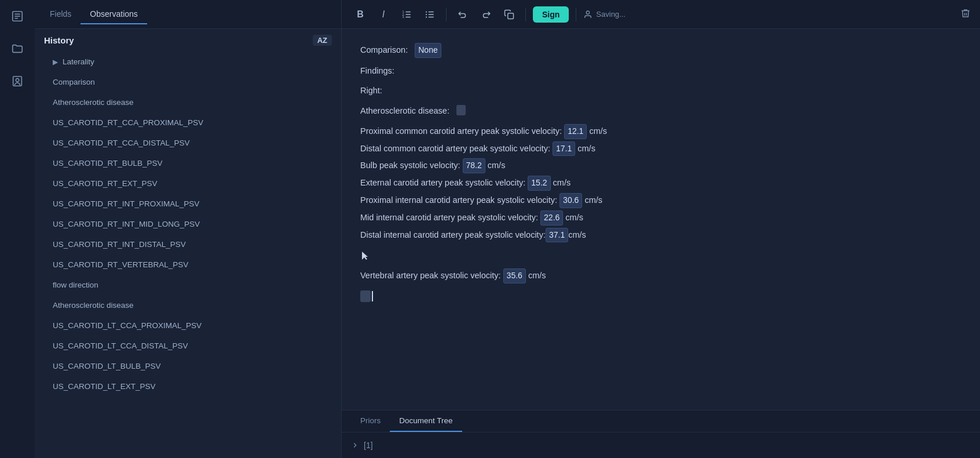 This screenshot has height=458, width=980. Describe the element at coordinates (188, 183) in the screenshot. I see `list-item-3: US_CAROTID_RT_EXT_PSV` at that location.